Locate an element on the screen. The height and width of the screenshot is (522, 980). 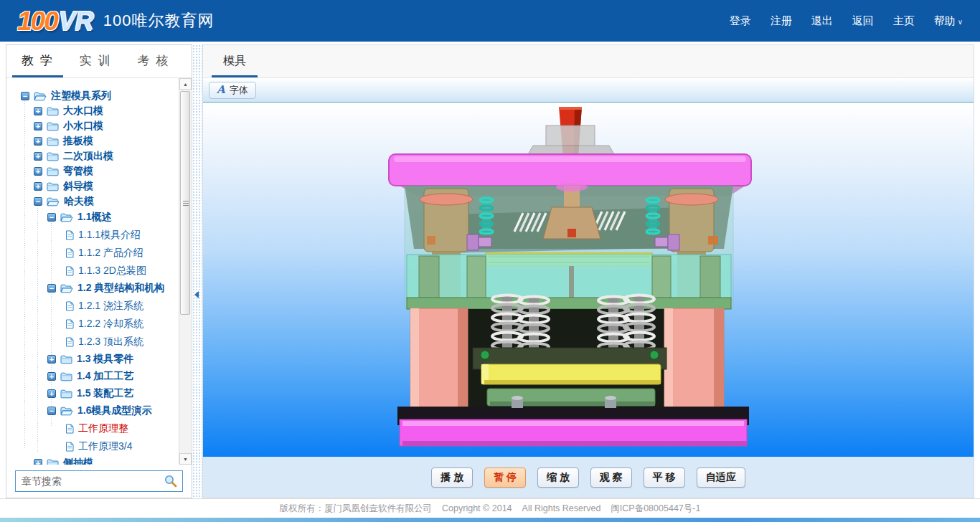
tree-item: 1.1.2 产品介绍 is located at coordinates (95, 252).